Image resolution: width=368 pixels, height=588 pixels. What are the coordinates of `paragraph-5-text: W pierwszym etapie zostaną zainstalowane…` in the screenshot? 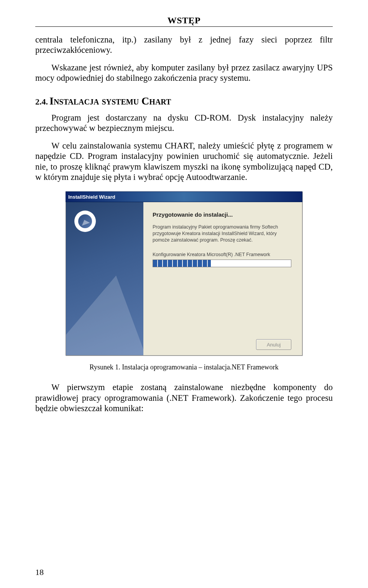 It's located at (184, 398).